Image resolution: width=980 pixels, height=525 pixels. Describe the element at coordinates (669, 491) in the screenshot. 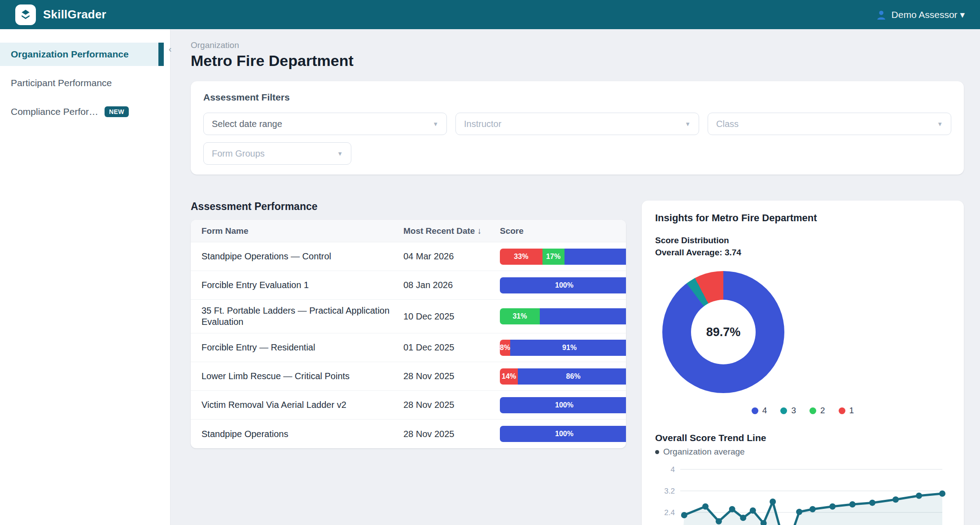

I see `y-tick-label: 3.2` at that location.